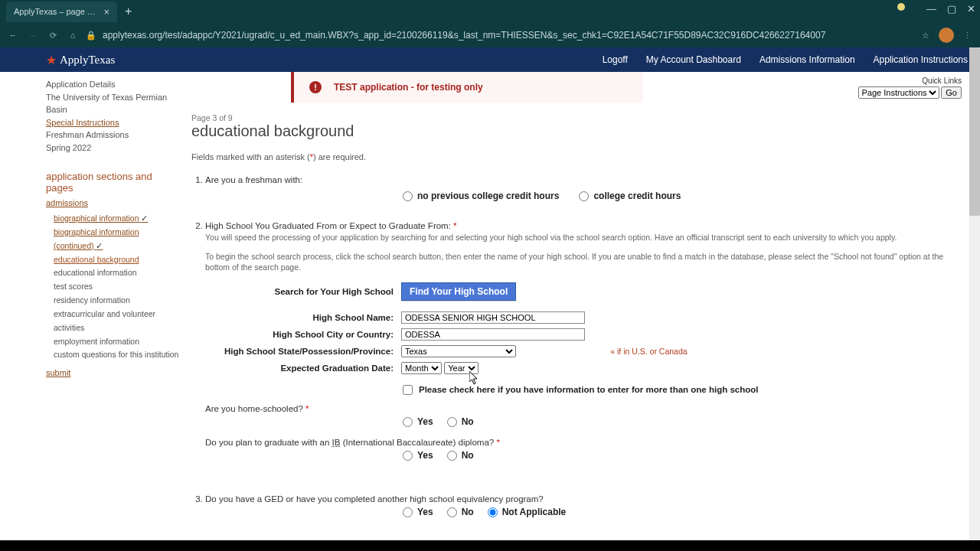 The height and width of the screenshot is (551, 980). Describe the element at coordinates (13, 35) in the screenshot. I see `back-button: ←` at that location.